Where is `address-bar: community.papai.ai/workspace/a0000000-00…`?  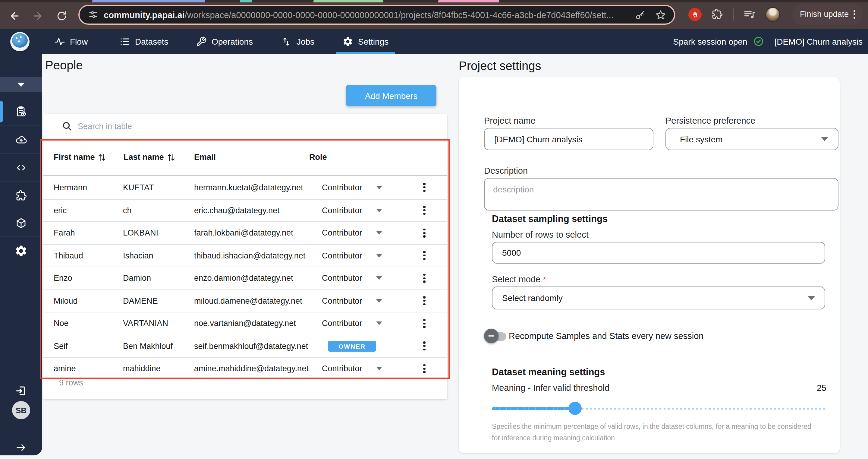 address-bar: community.papai.ai/workspace/a0000000-00… is located at coordinates (377, 15).